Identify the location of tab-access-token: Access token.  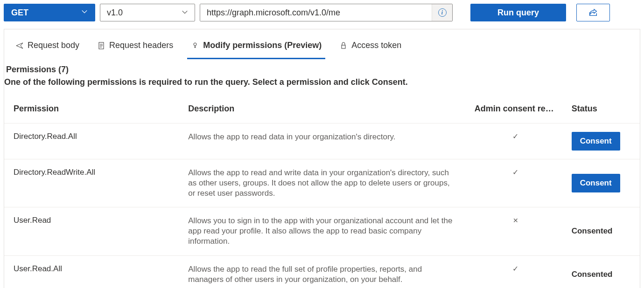
(371, 47).